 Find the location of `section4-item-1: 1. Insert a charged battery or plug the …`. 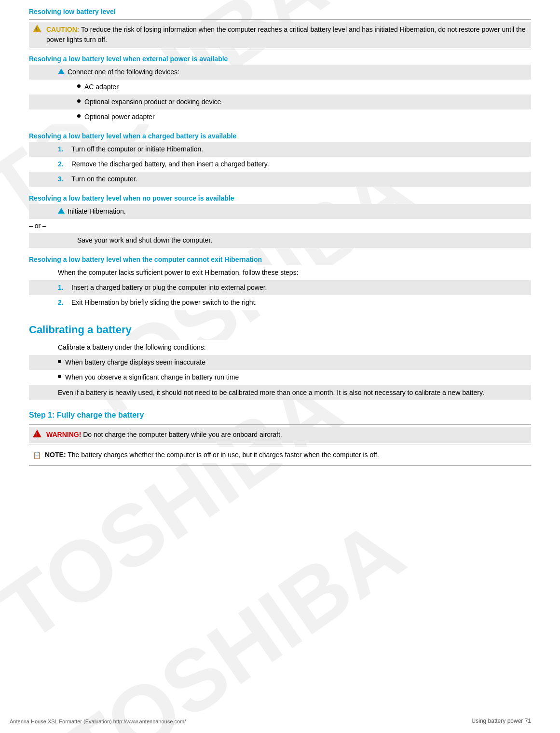

section4-item-1: 1. Insert a charged battery or plug the … is located at coordinates (280, 287).